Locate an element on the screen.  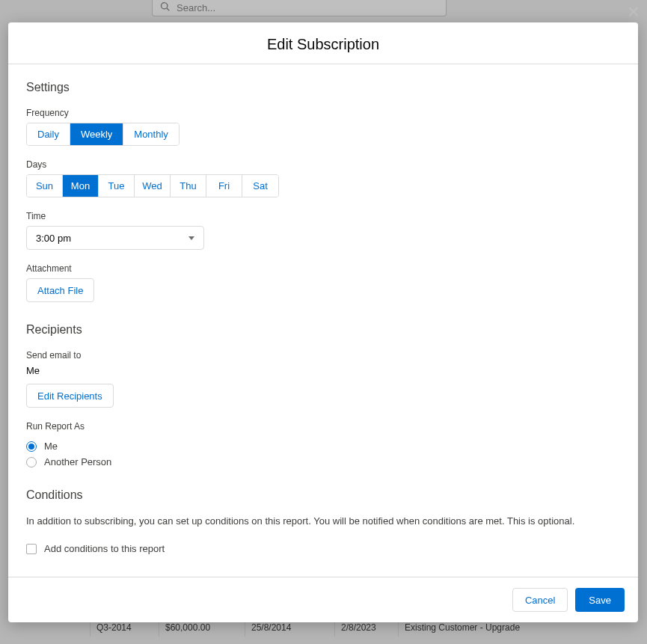
frequency-weekly: Weekly is located at coordinates (97, 135).